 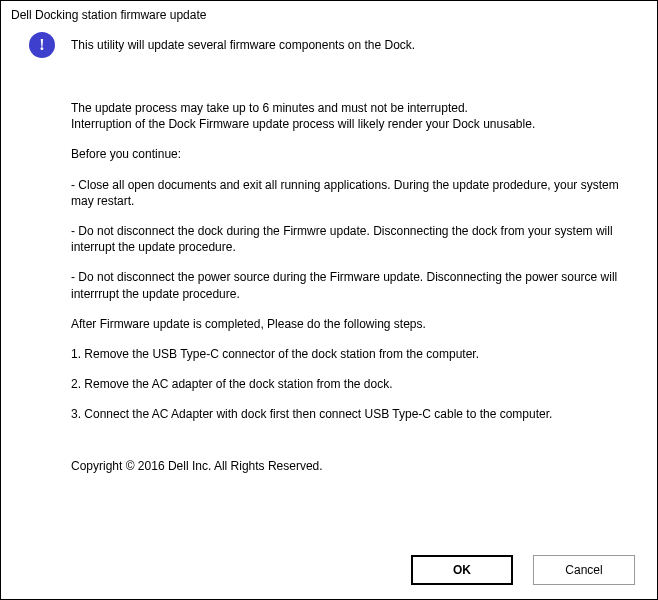 What do you see at coordinates (42, 45) in the screenshot?
I see `info-icon: !` at bounding box center [42, 45].